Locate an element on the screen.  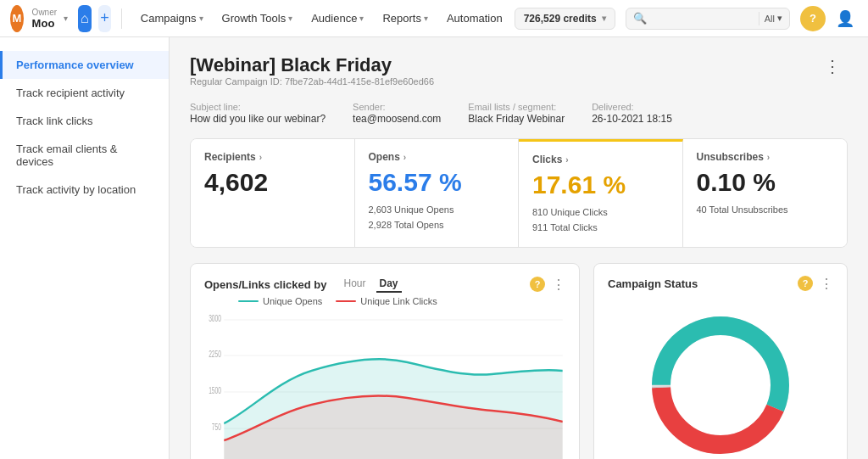
home-button: ⌂ is located at coordinates (85, 19).